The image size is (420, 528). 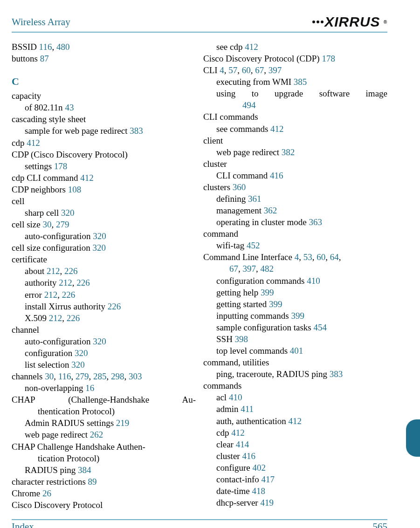 What do you see at coordinates (262, 281) in the screenshot?
I see `index-term: configuration commands` at bounding box center [262, 281].